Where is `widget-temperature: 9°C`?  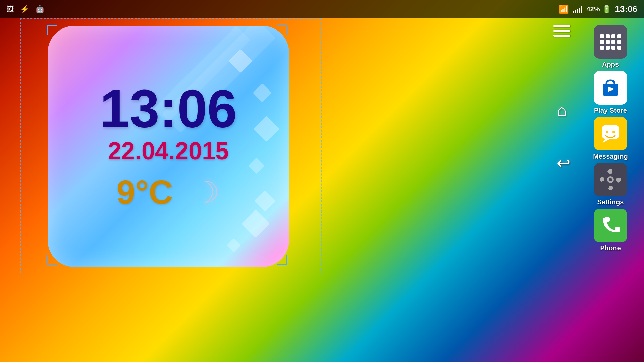 widget-temperature: 9°C is located at coordinates (145, 192).